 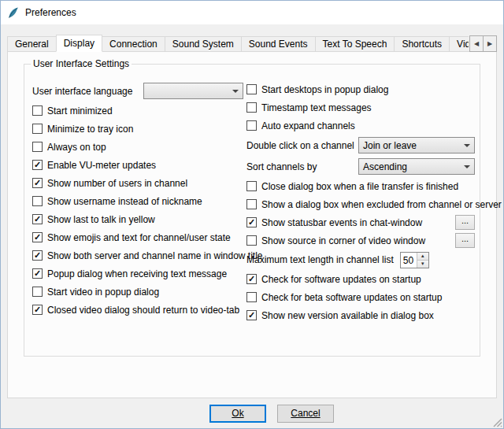 I want to click on checkbox-label: Show source in corner of video window, so click(x=343, y=241).